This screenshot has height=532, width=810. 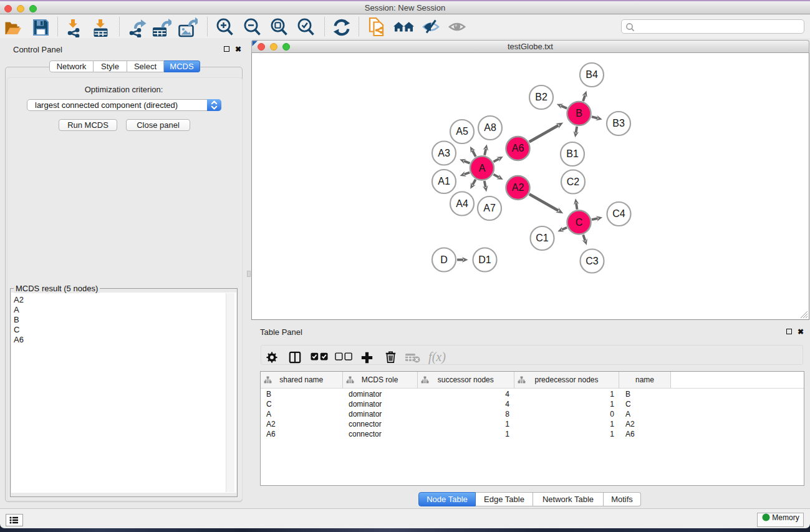 What do you see at coordinates (518, 148) in the screenshot?
I see `svg-text: A6` at bounding box center [518, 148].